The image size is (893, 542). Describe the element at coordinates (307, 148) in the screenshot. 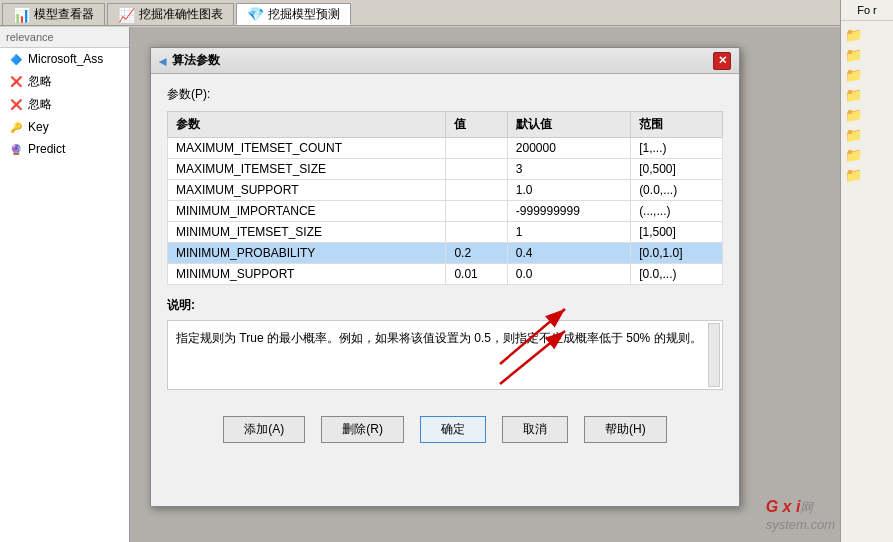

I see `param-name-cell: MAXIMUM_ITEMSET_COUNT` at that location.